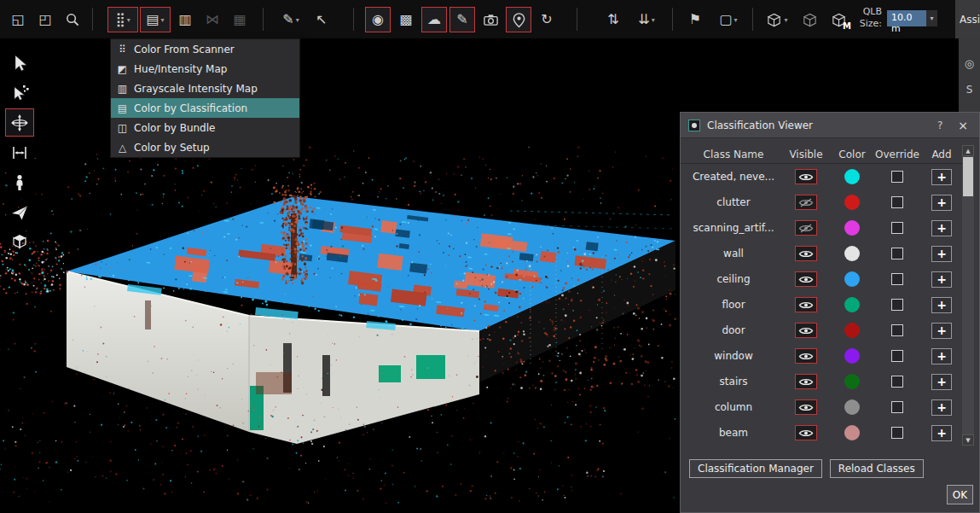 This screenshot has height=513, width=980. What do you see at coordinates (20, 183) in the screenshot?
I see `walk-mode-button` at bounding box center [20, 183].